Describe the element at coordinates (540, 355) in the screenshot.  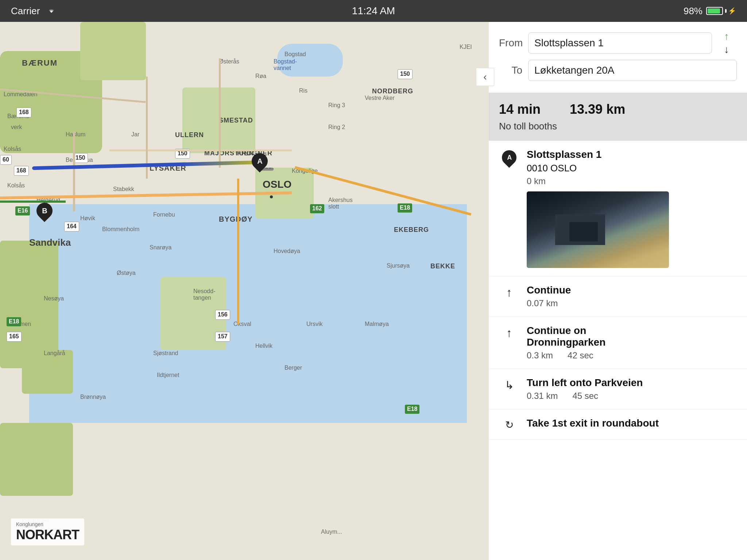
I see `direction-distance-dronningparken: 0.3 km` at that location.